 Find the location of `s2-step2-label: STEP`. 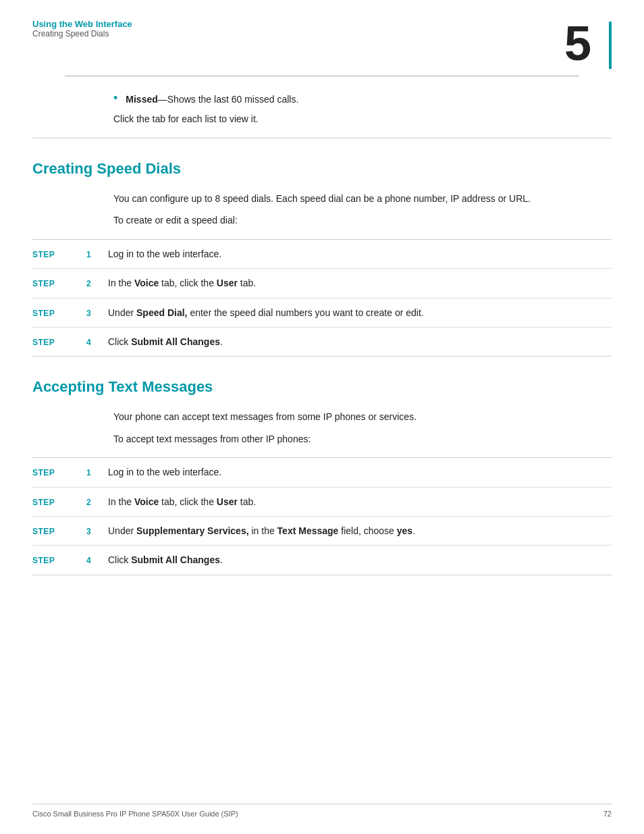

s2-step2-label: STEP is located at coordinates (59, 502).